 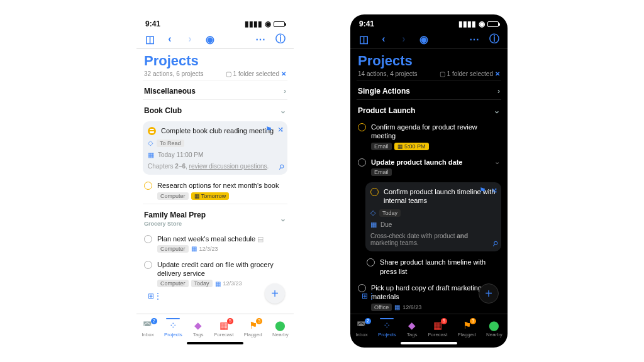 What do you see at coordinates (493, 24) in the screenshot?
I see `battery-icon` at bounding box center [493, 24].